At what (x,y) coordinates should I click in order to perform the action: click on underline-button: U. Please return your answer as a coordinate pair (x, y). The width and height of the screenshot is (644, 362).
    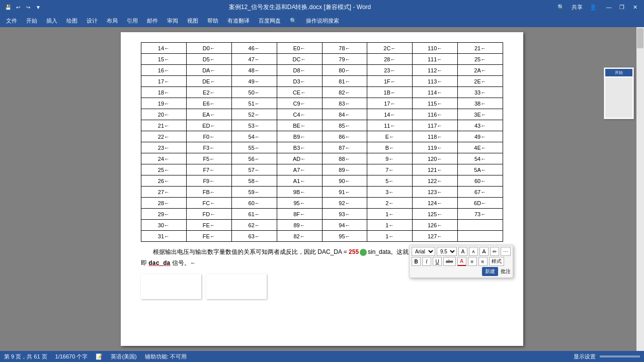
    Looking at the image, I should click on (437, 261).